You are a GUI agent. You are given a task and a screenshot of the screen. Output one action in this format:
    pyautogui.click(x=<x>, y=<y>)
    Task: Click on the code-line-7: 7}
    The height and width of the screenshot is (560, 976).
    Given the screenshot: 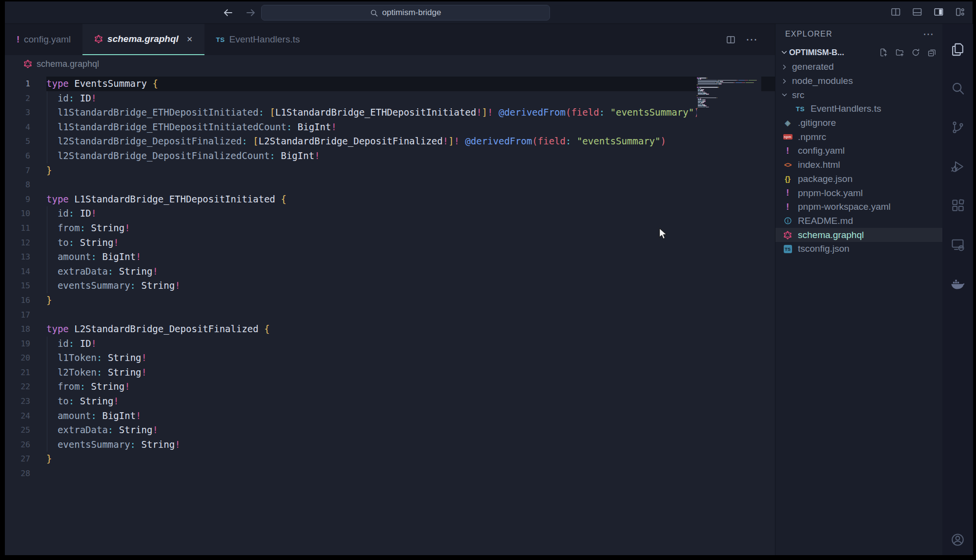 What is the action you would take?
    pyautogui.click(x=390, y=171)
    